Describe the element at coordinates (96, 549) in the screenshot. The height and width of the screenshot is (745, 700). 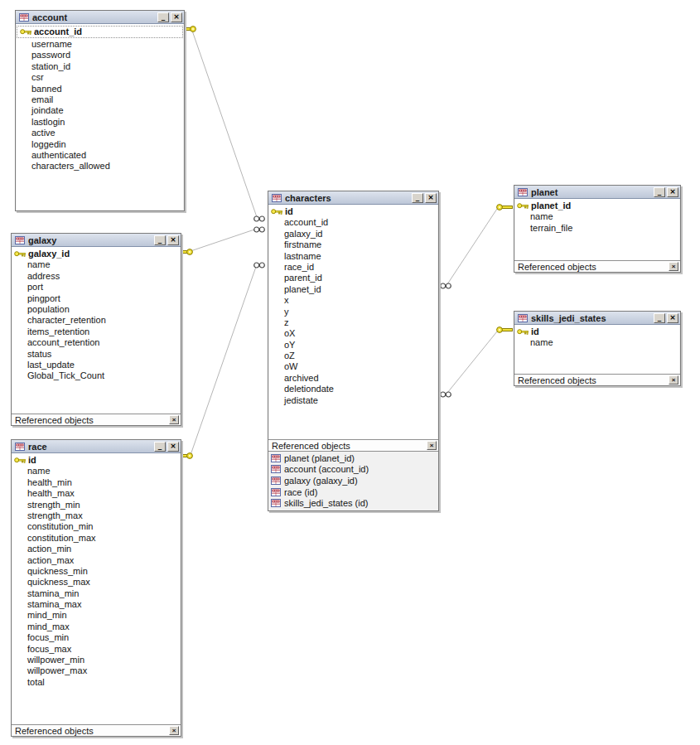
I see `field-row: action_min` at that location.